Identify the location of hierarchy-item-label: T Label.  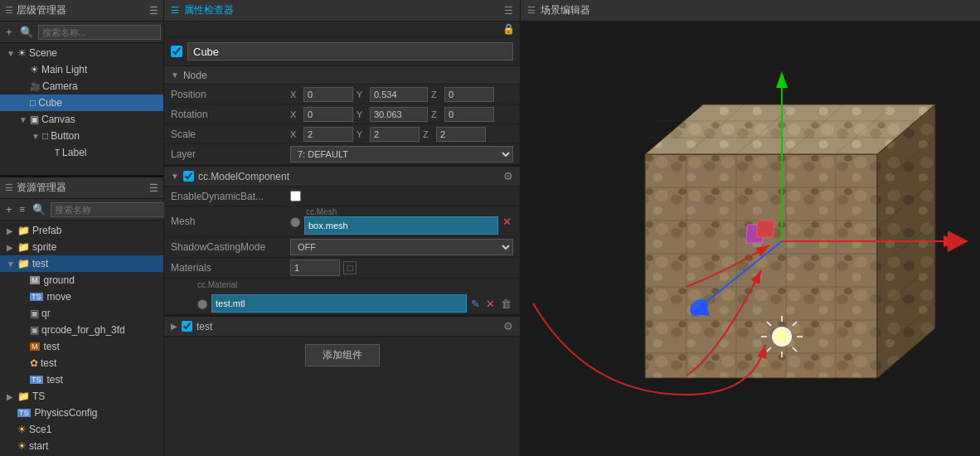
(81, 153).